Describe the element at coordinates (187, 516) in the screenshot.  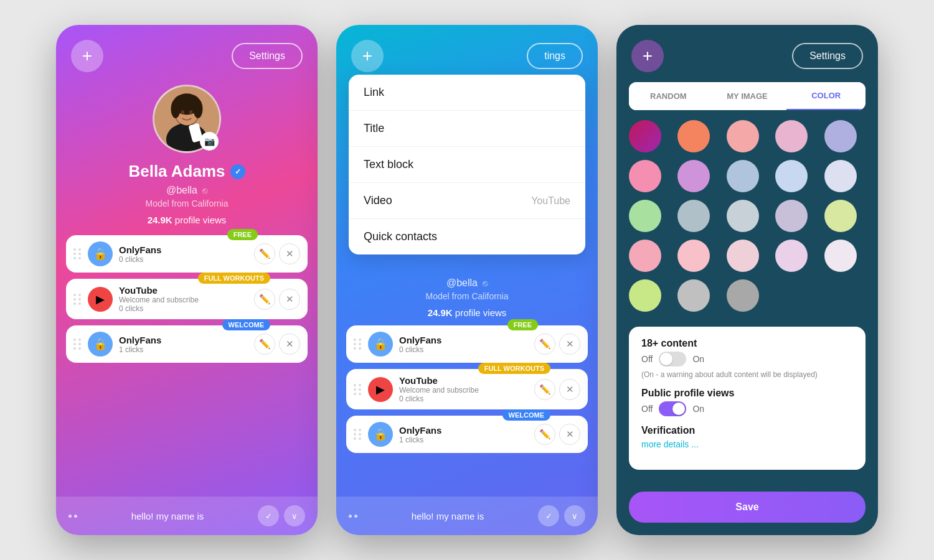
I see `bottom-bar-1: hello! my name is ✓ ∨` at that location.